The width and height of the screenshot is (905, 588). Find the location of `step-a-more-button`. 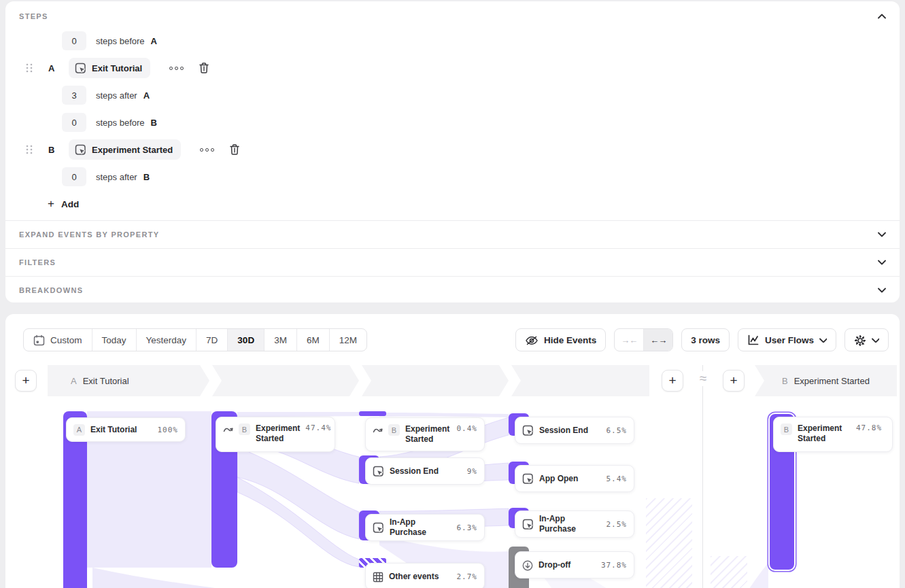

step-a-more-button is located at coordinates (177, 68).